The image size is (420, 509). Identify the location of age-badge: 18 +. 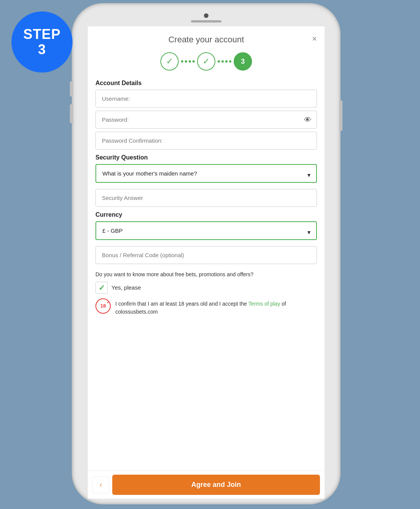
(103, 306).